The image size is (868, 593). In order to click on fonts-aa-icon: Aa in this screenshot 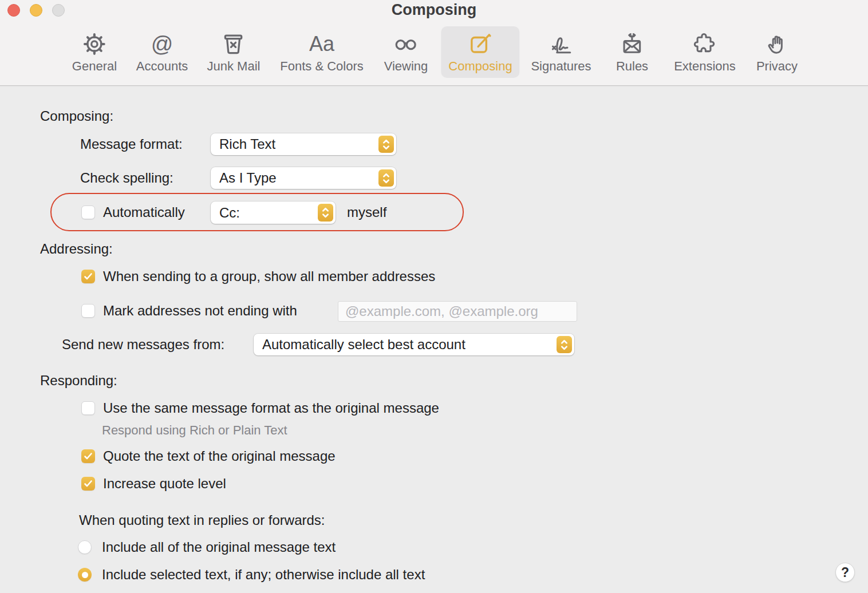, I will do `click(322, 44)`.